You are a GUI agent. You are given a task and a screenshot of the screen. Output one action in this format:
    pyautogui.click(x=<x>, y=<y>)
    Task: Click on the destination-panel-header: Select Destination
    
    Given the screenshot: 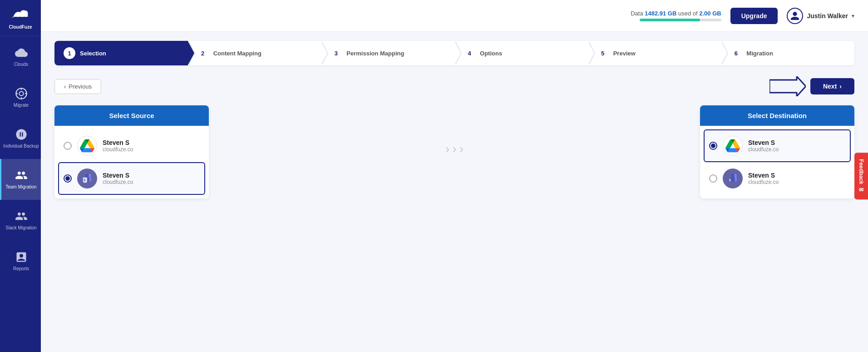 What is the action you would take?
    pyautogui.click(x=777, y=115)
    